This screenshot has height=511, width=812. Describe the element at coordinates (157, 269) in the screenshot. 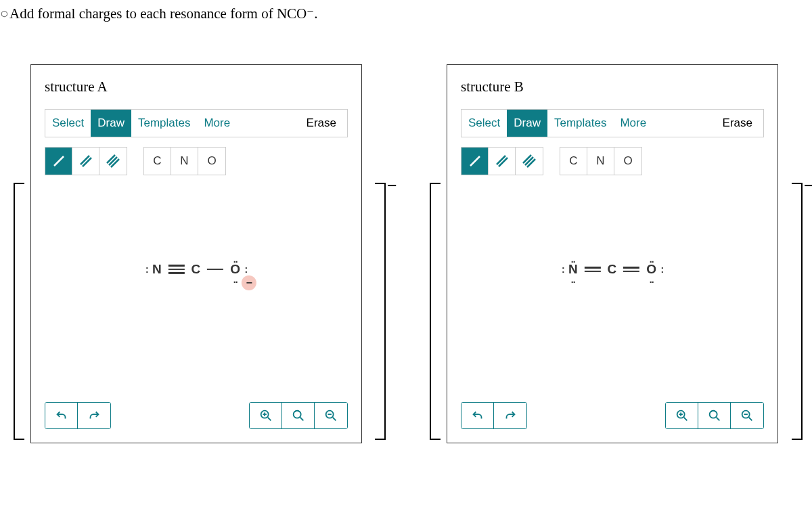

I see `atom-n: : N` at that location.